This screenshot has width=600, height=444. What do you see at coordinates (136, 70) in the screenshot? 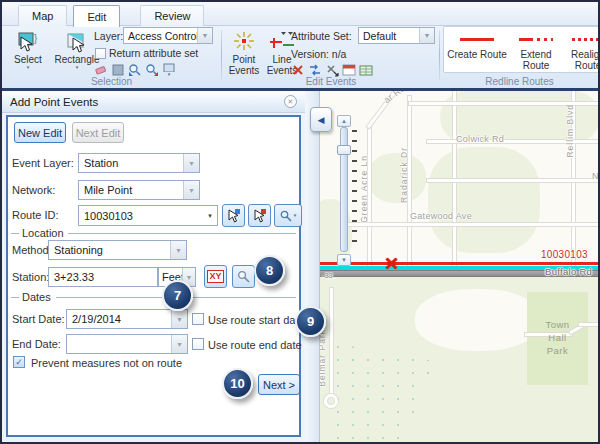
I see `selection-tools-row: ▾` at bounding box center [136, 70].